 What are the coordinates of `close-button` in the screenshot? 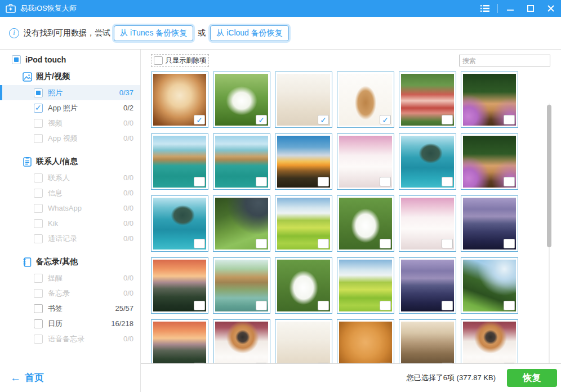 It's located at (551, 8).